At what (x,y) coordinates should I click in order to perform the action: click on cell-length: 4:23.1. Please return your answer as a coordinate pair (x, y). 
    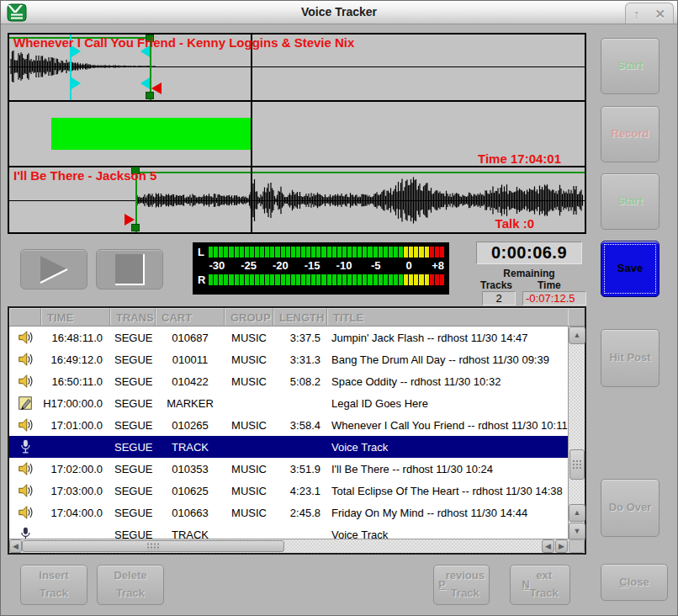
    Looking at the image, I should click on (300, 491).